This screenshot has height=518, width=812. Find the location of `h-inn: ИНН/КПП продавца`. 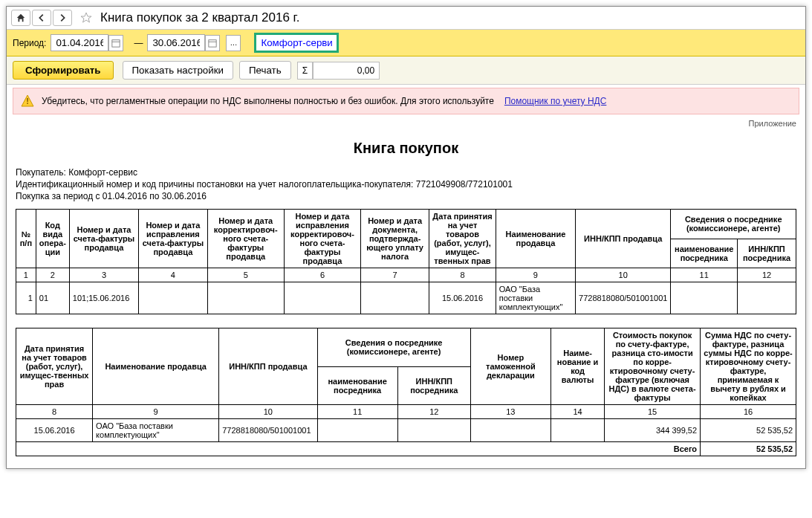

h-inn: ИНН/КПП продавца is located at coordinates (623, 239).